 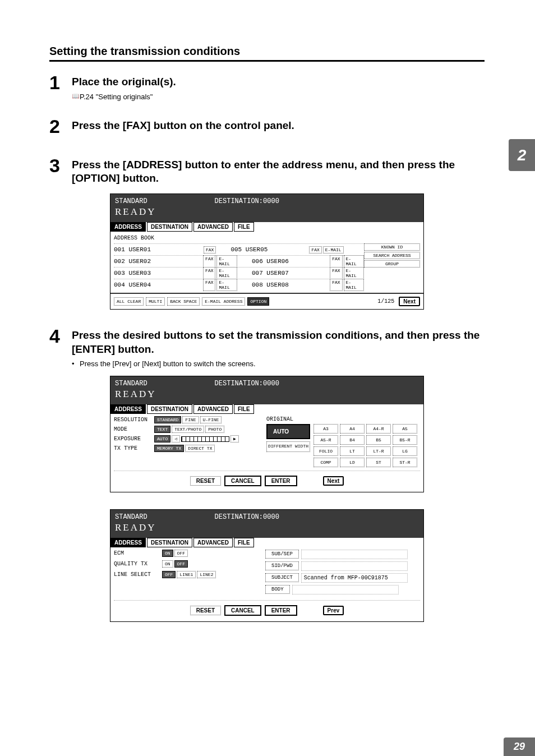 What do you see at coordinates (354, 578) in the screenshot?
I see `subject-field: Scanned from MFP-00C91875` at bounding box center [354, 578].